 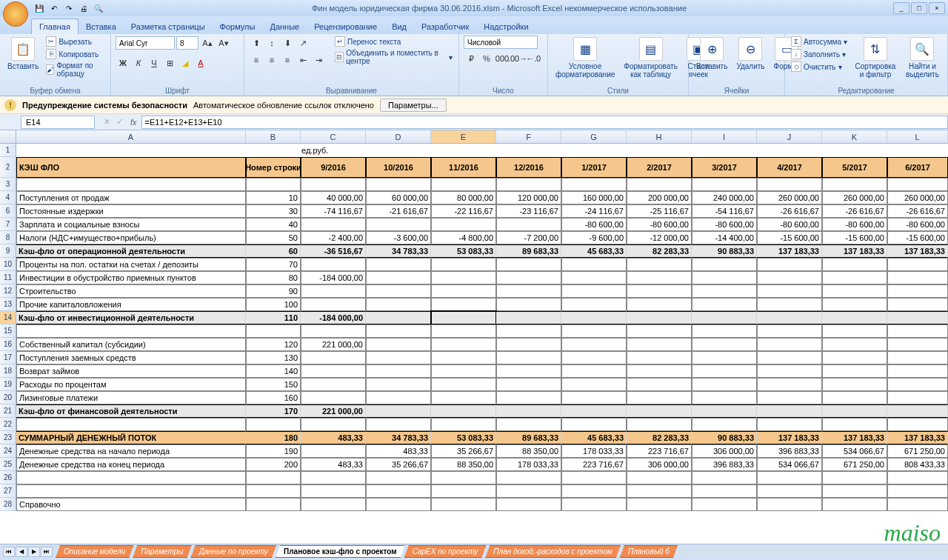 What do you see at coordinates (918, 224) in the screenshot?
I see `cell: -80 600,00` at bounding box center [918, 224].